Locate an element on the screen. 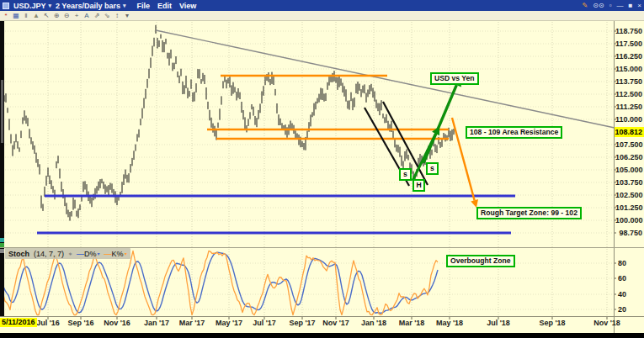  time-axis-label: May '18 is located at coordinates (450, 323).